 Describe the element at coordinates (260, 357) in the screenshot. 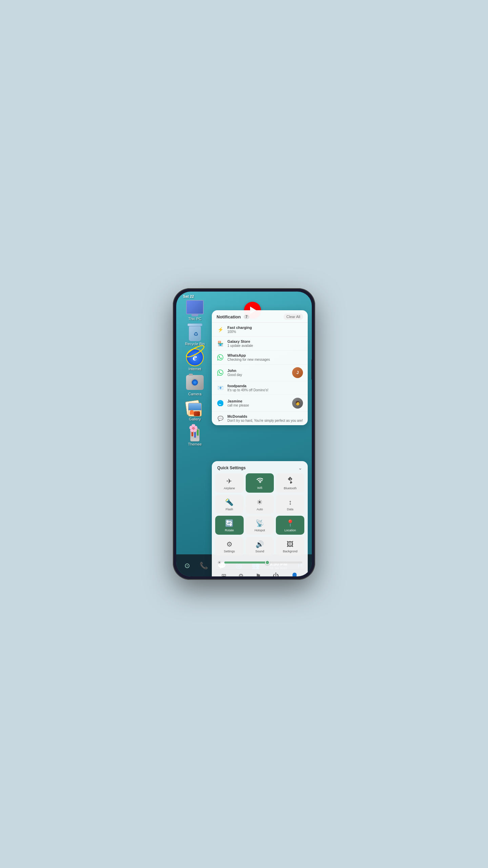

I see `notif-item-whatsapp: WhatsApp Checking for new messages` at that location.